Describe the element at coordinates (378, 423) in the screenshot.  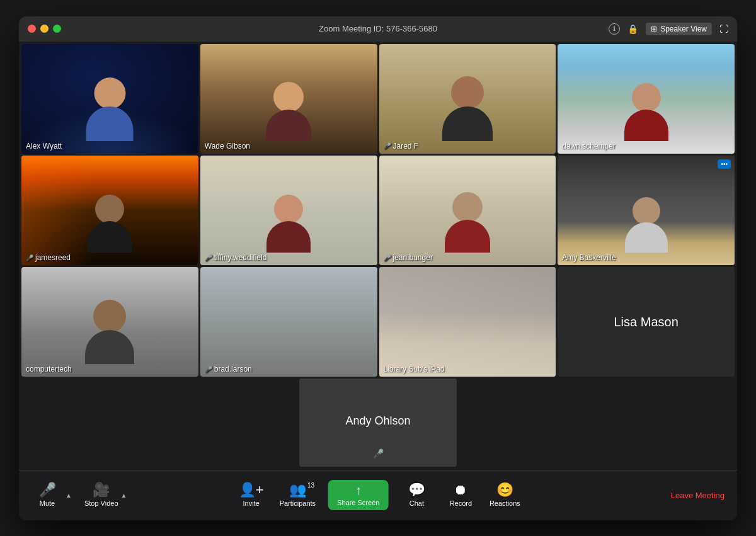
I see `participant-cell-andy: Andy Ohlson 🎤` at that location.